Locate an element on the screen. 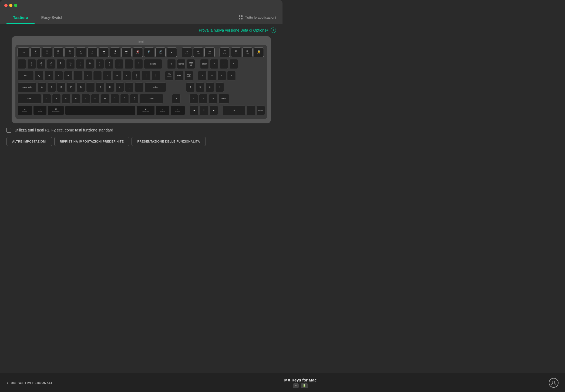 The width and height of the screenshot is (565, 392). key-space is located at coordinates (100, 110).